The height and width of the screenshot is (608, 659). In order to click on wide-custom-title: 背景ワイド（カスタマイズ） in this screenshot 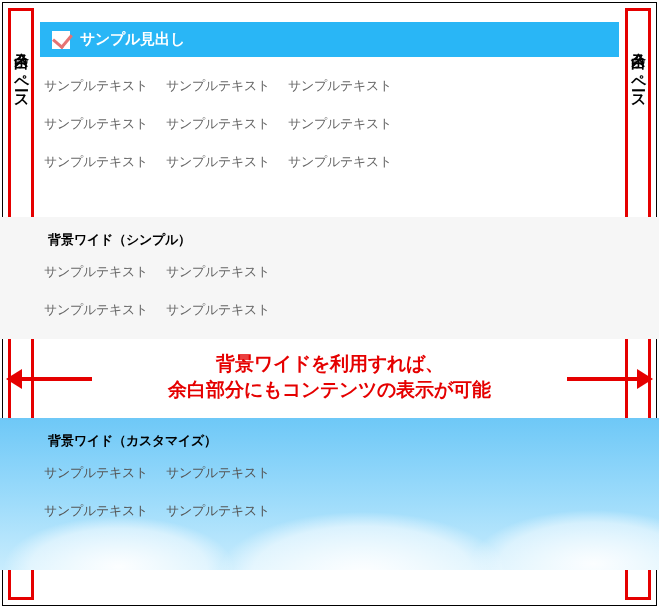, I will do `click(330, 439)`.